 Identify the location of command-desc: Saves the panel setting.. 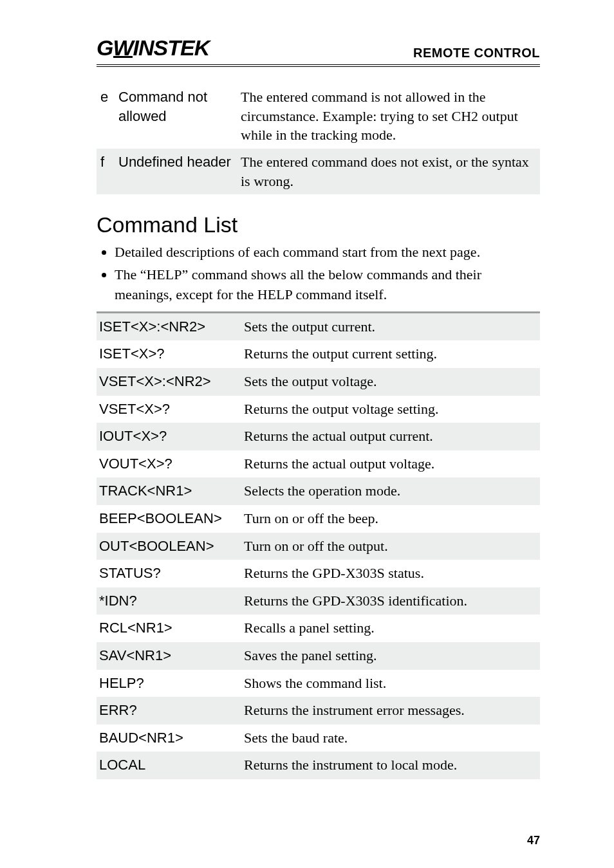
(391, 656).